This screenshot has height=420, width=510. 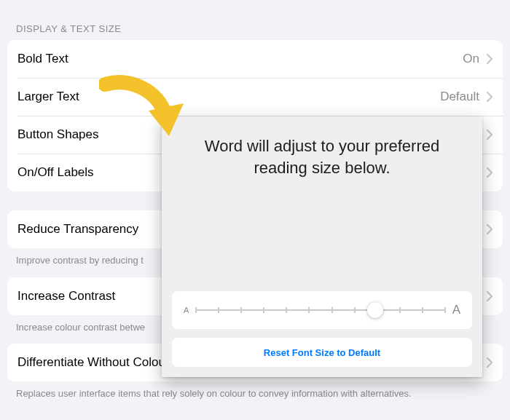 What do you see at coordinates (66, 296) in the screenshot?
I see `row-label: Increase Contrast` at bounding box center [66, 296].